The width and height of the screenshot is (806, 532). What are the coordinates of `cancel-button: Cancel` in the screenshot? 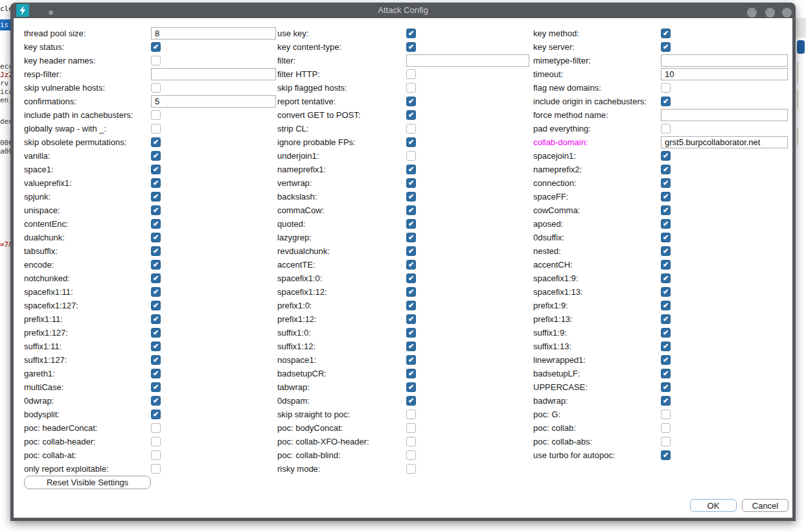 It's located at (765, 505).